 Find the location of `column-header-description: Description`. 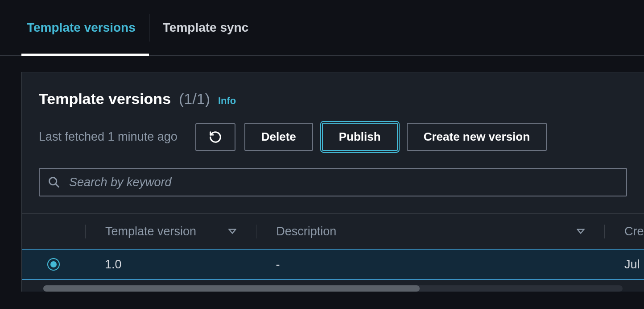

column-header-description: Description is located at coordinates (430, 231).